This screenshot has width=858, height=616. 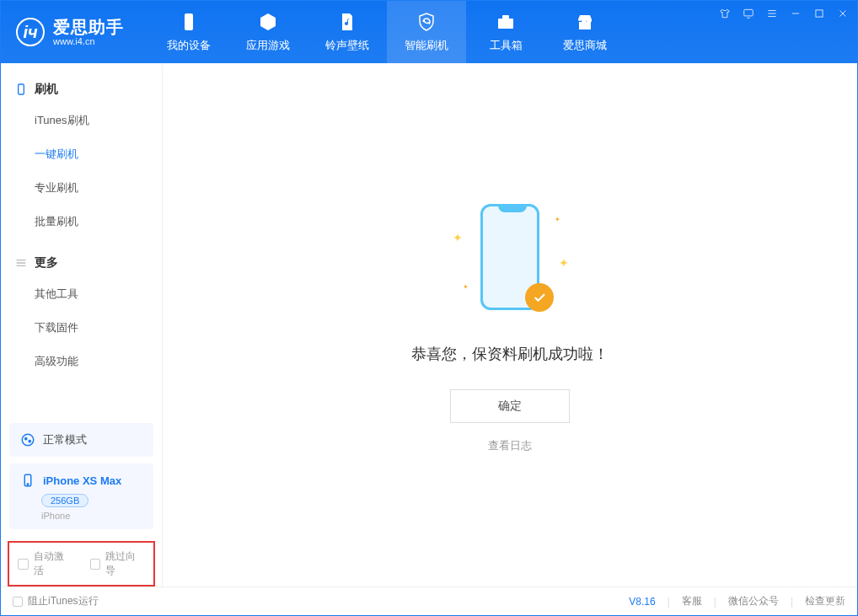 What do you see at coordinates (21, 263) in the screenshot?
I see `list-icon` at bounding box center [21, 263].